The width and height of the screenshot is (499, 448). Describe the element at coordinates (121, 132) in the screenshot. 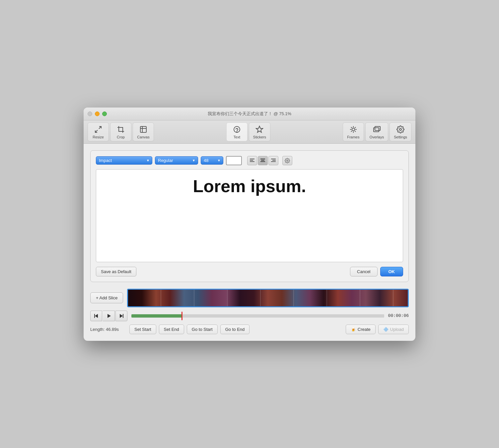

I see `crop-button: Crop` at that location.